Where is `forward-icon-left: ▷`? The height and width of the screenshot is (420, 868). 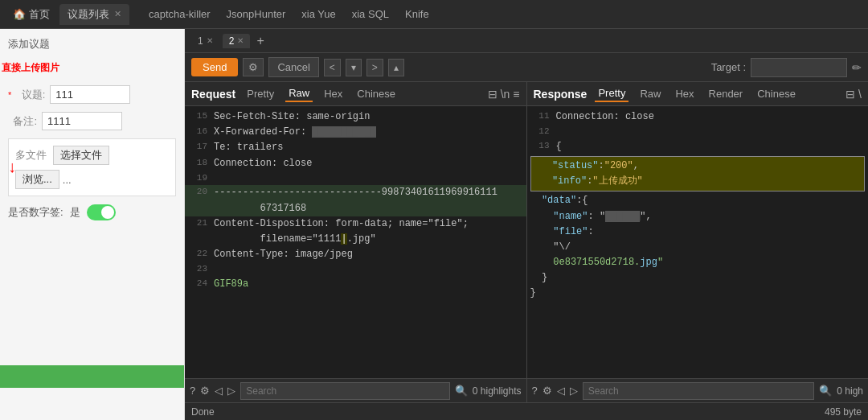 forward-icon-left: ▷ is located at coordinates (231, 391).